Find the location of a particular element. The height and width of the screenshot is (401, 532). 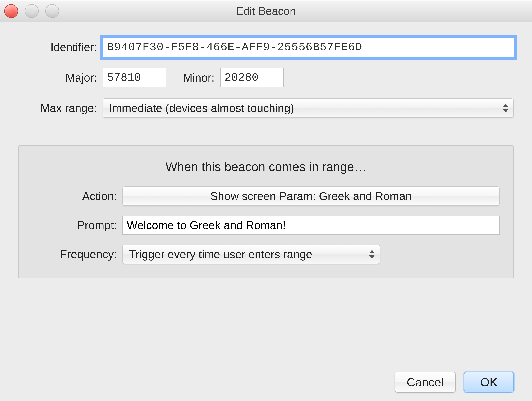

prompt-input is located at coordinates (311, 225).